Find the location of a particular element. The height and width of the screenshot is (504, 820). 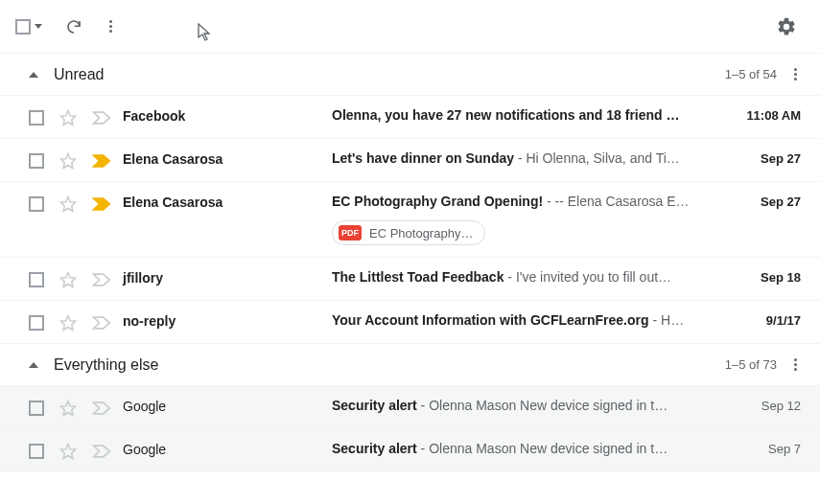

toolbar is located at coordinates (410, 27).